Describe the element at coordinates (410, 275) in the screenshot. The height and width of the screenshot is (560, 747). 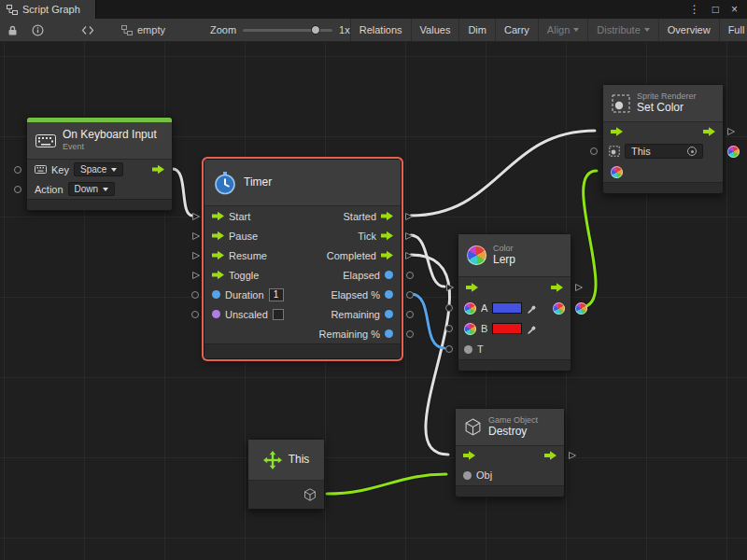
I see `elapsed-out-port` at that location.